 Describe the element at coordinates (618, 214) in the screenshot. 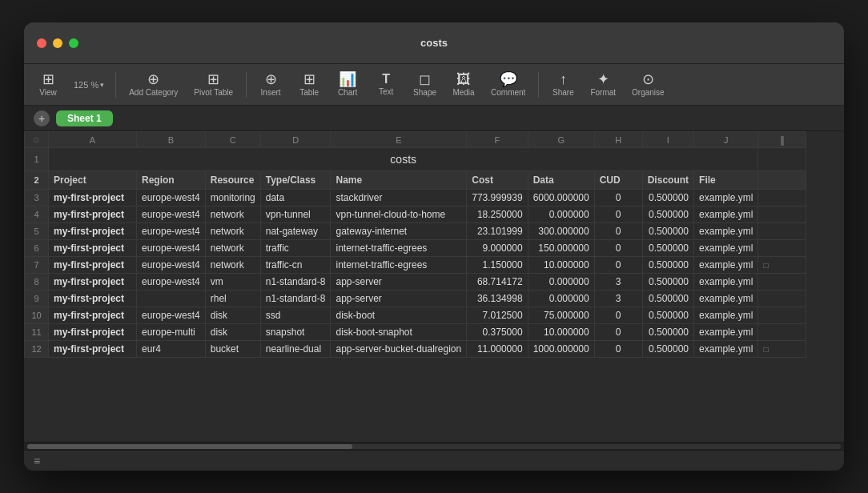

I see `cell-h4: 0` at that location.